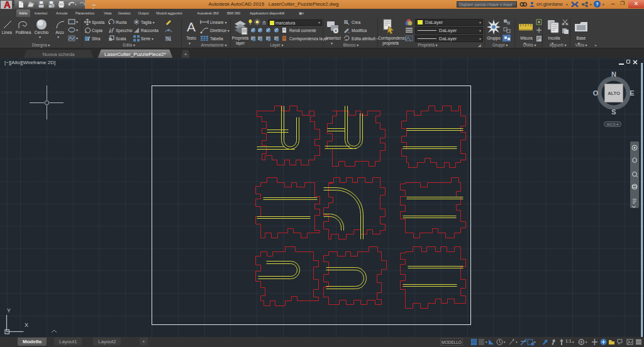 The image size is (644, 347). Describe the element at coordinates (26, 325) in the screenshot. I see `svg-text: X` at that location.